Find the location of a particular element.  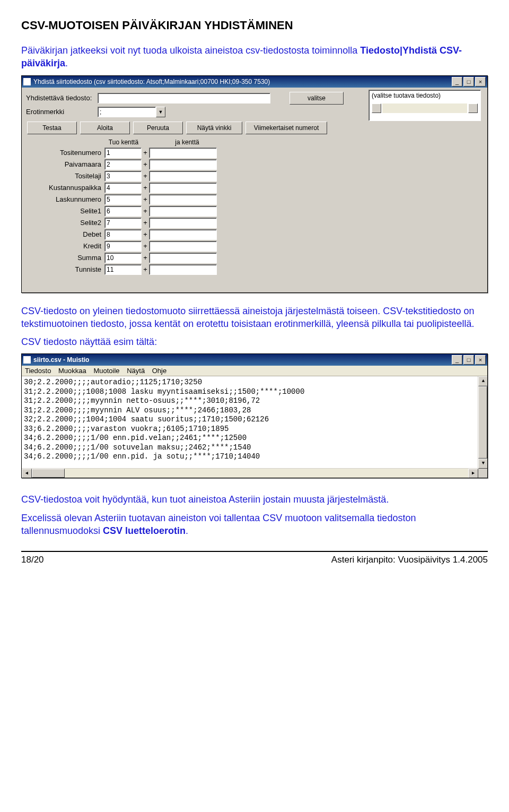

field-row: Debet8+ is located at coordinates (256, 235).